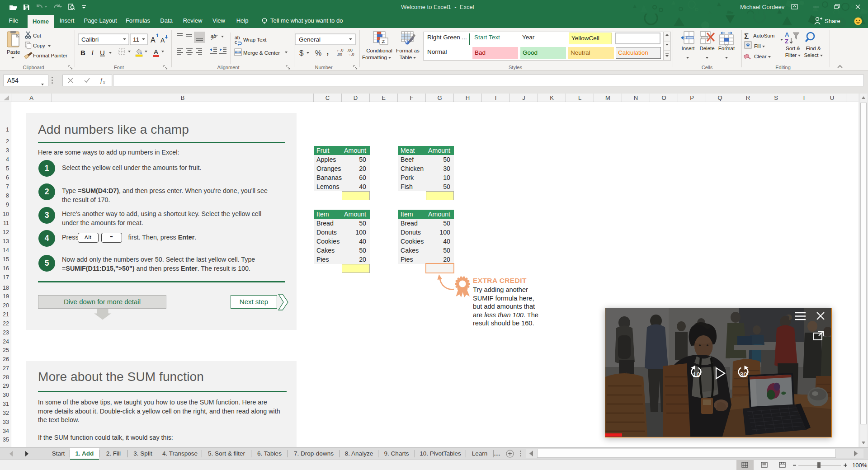 Image resolution: width=868 pixels, height=470 pixels. What do you see at coordinates (104, 82) in the screenshot?
I see `svg-text: x` at bounding box center [104, 82].